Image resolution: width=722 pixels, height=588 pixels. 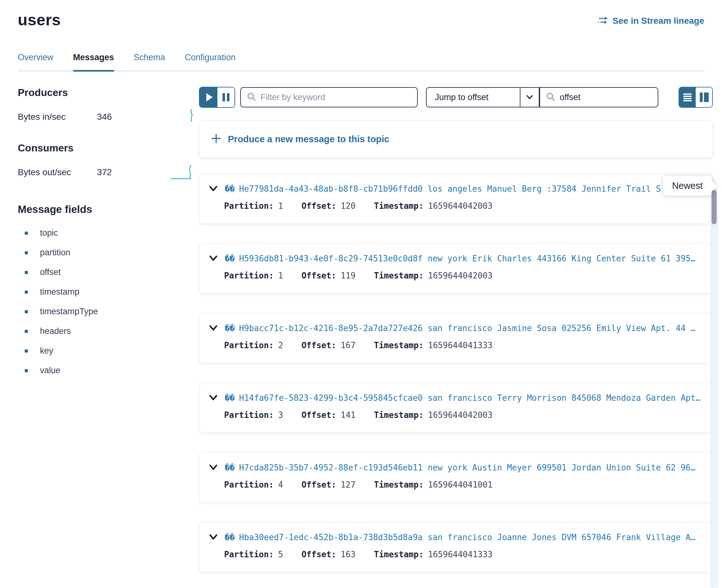 I want to click on message-row: ��He77981da-4a43-48ab-b8f8-cb71b96ffdd0 …, so click(x=456, y=198).